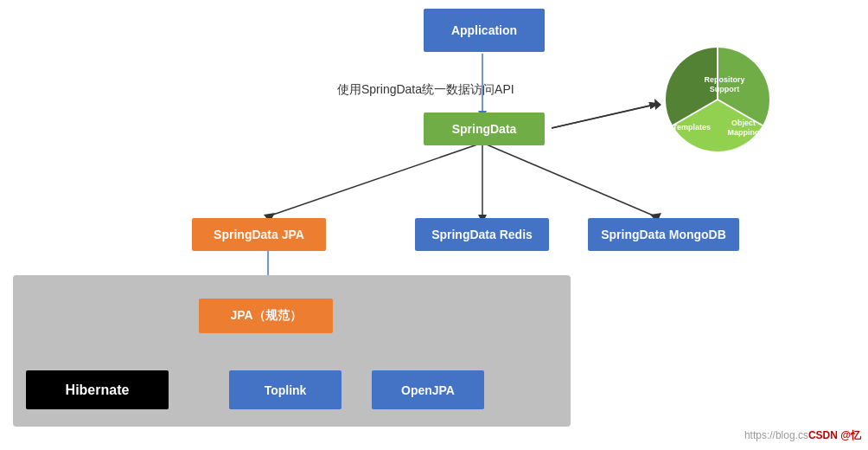 This screenshot has width=868, height=450. I want to click on svg-text: Support, so click(724, 89).